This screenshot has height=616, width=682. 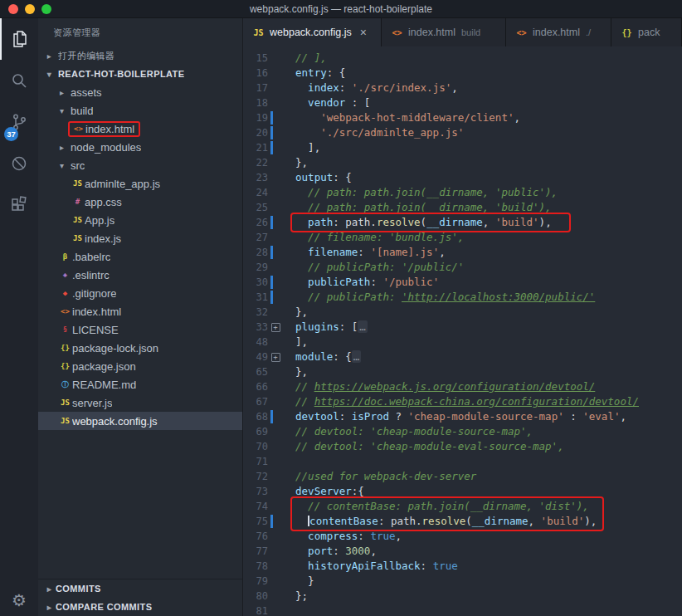 I want to click on code-line-73: 73 devServer:{, so click(x=463, y=491).